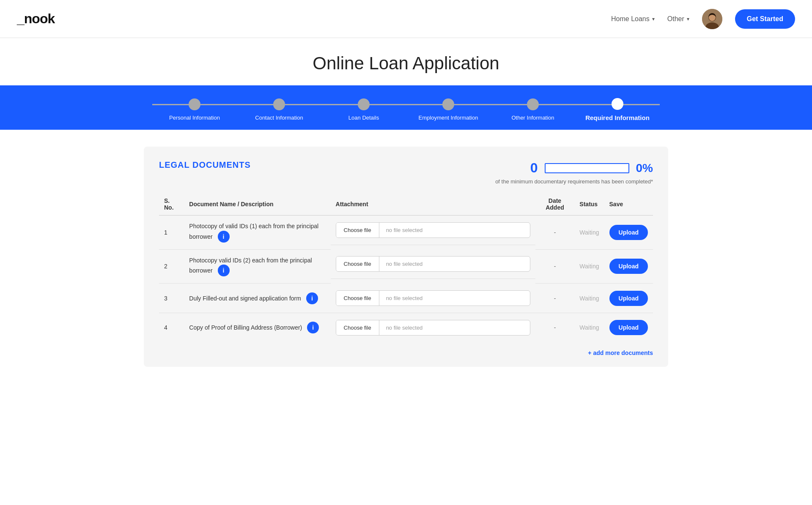  I want to click on step-dot-contact, so click(279, 104).